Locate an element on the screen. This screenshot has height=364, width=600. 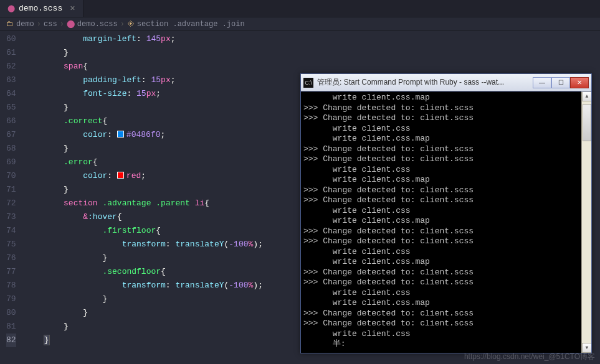
close-button: ✕ is located at coordinates (579, 83).